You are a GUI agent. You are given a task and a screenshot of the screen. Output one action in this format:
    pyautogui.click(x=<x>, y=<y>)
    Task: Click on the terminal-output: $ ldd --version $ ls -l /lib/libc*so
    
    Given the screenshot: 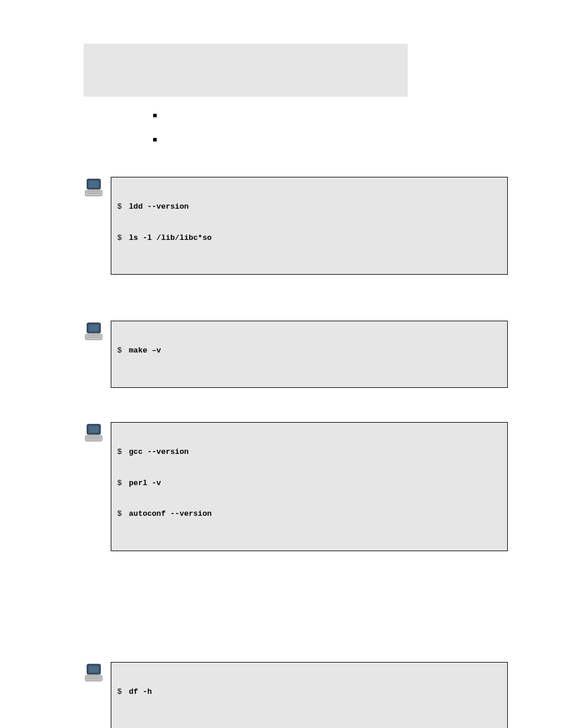 What is the action you would take?
    pyautogui.click(x=309, y=226)
    